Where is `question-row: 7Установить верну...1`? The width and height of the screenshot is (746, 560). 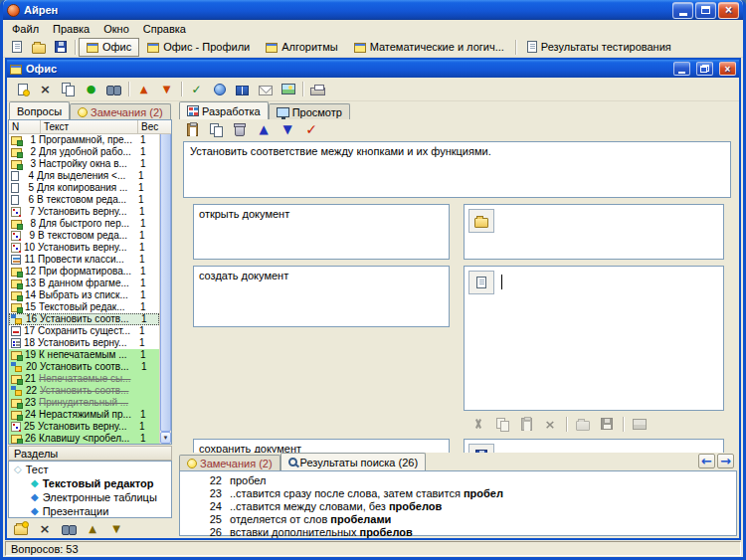
question-row: 7Установить верну...1 is located at coordinates (84, 212).